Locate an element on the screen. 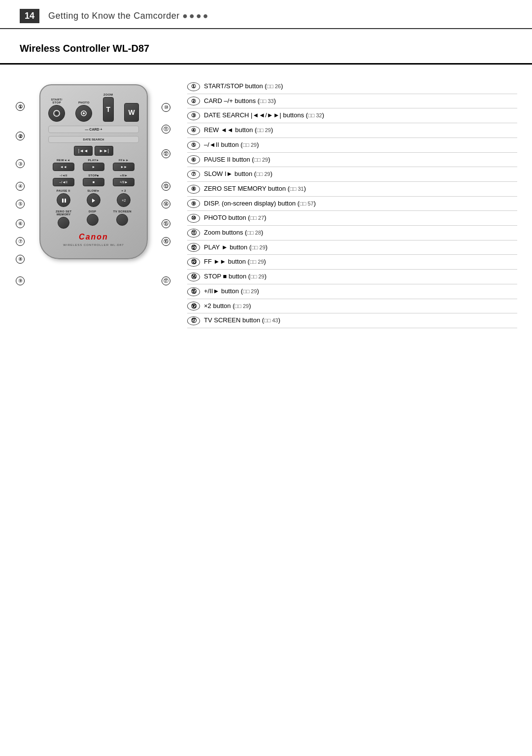 The image size is (532, 756). legend-item-12: ⑫PLAY ► button (□□ 29) is located at coordinates (352, 248).